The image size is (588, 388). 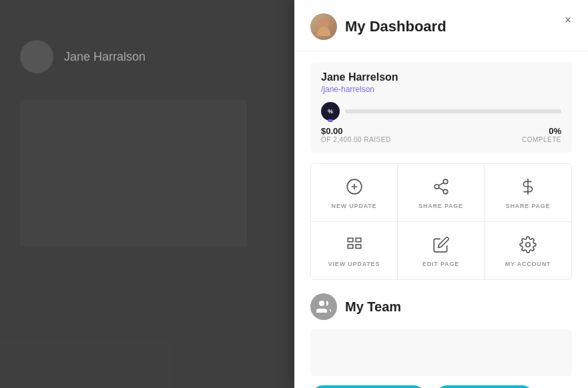 What do you see at coordinates (441, 135) in the screenshot?
I see `progress-stats: $0.00 OF 2,400.00 RAISED 0% COMPLETE` at bounding box center [441, 135].